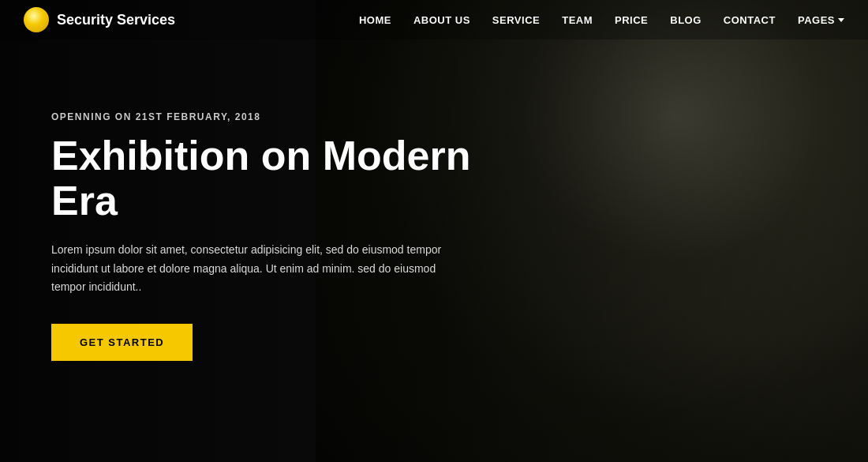 Image resolution: width=868 pixels, height=462 pixels. Describe the element at coordinates (631, 21) in the screenshot. I see `nav-item-price: PRICE` at that location.